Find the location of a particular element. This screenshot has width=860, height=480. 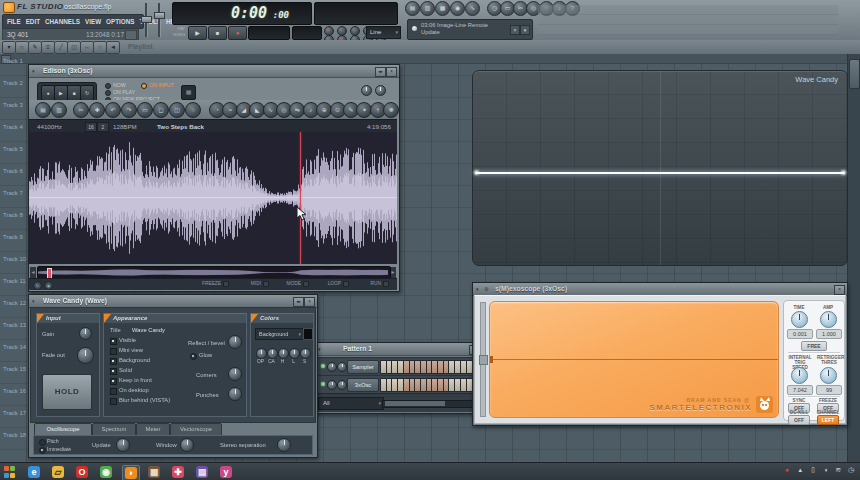

master-pitch-slider is located at coordinates (146, 20).